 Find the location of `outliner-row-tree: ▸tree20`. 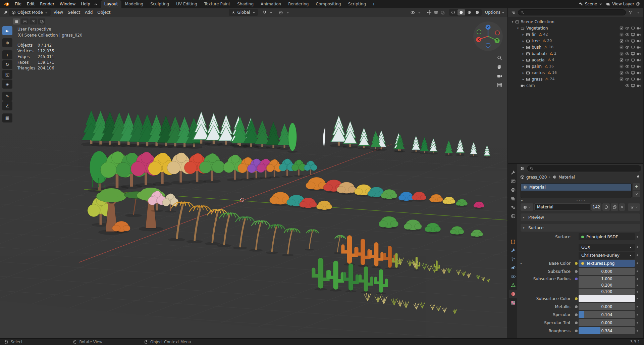

outliner-row-tree: ▸tree20 is located at coordinates (576, 41).